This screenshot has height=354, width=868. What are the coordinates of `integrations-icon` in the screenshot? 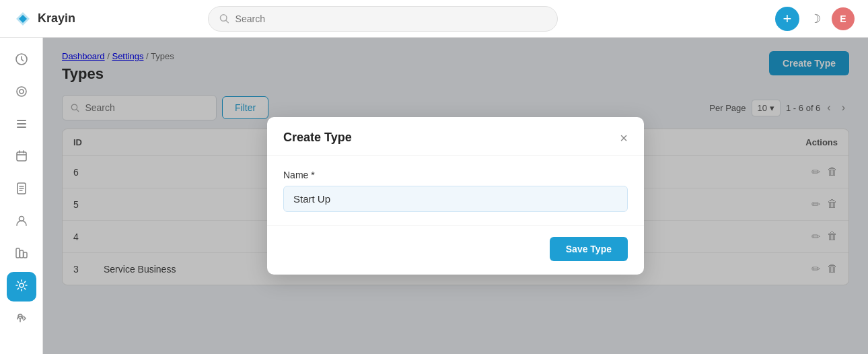 It's located at (22, 319).